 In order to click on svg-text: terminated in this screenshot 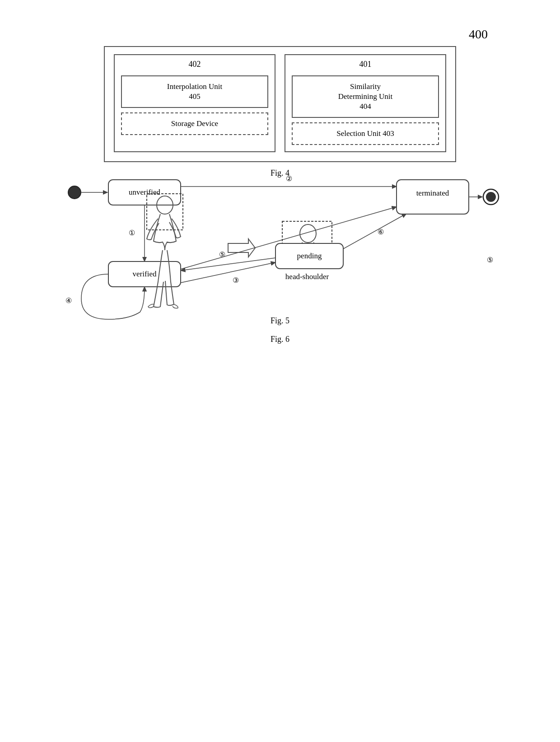, I will do `click(433, 193)`.